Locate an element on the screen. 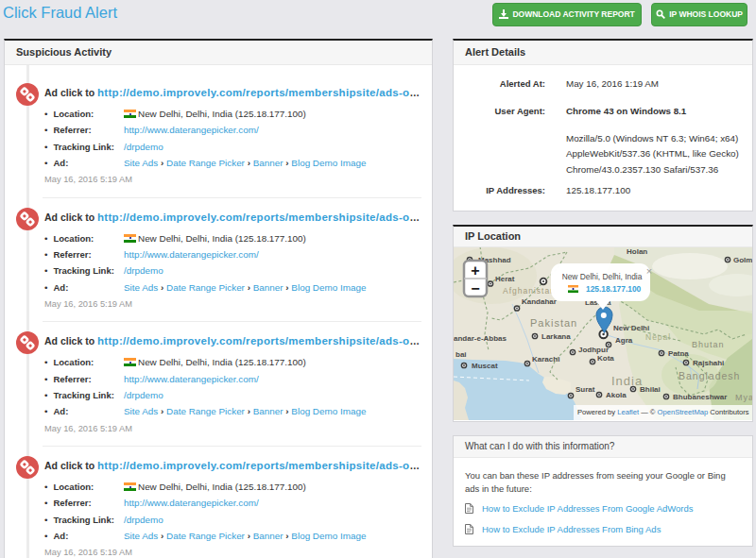  svg-text: Holan is located at coordinates (637, 251).